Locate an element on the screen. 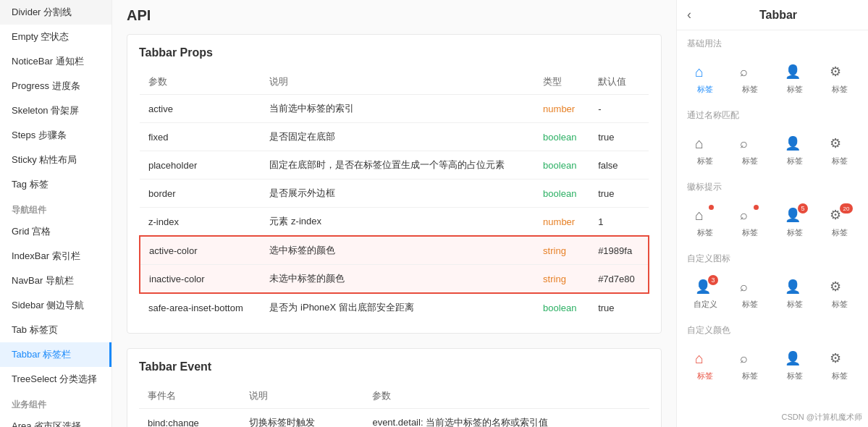 The image size is (868, 427). param-name: z-index is located at coordinates (200, 222).